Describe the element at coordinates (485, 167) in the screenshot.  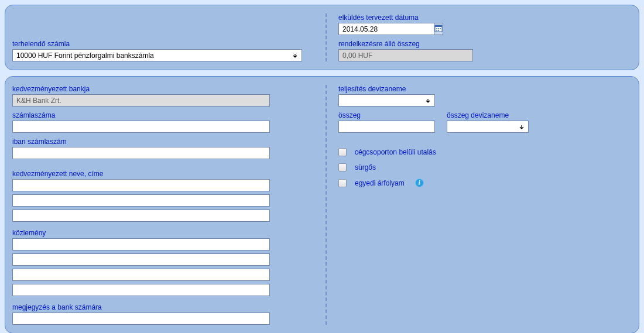
I see `options-checks: cégcsoporton belüli utalás sürgős egyedi…` at that location.